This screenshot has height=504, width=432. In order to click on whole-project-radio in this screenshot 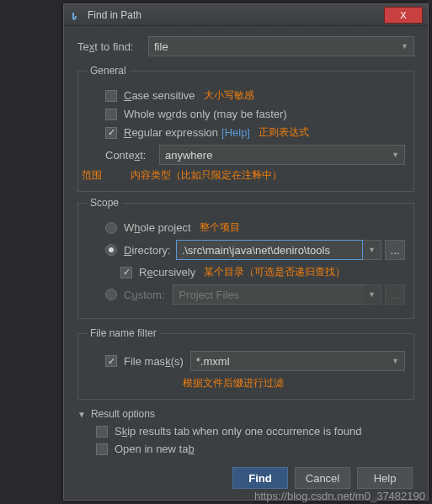, I will do `click(111, 228)`.